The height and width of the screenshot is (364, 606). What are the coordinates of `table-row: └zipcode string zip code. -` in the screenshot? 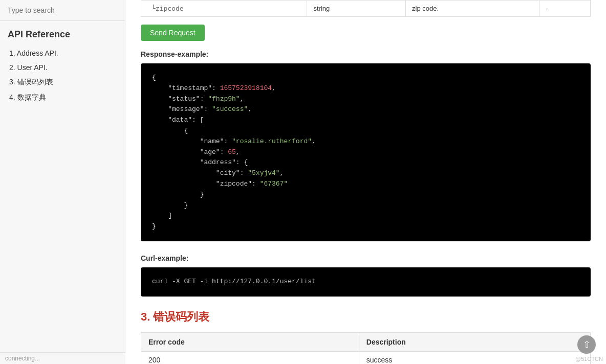 It's located at (366, 9).